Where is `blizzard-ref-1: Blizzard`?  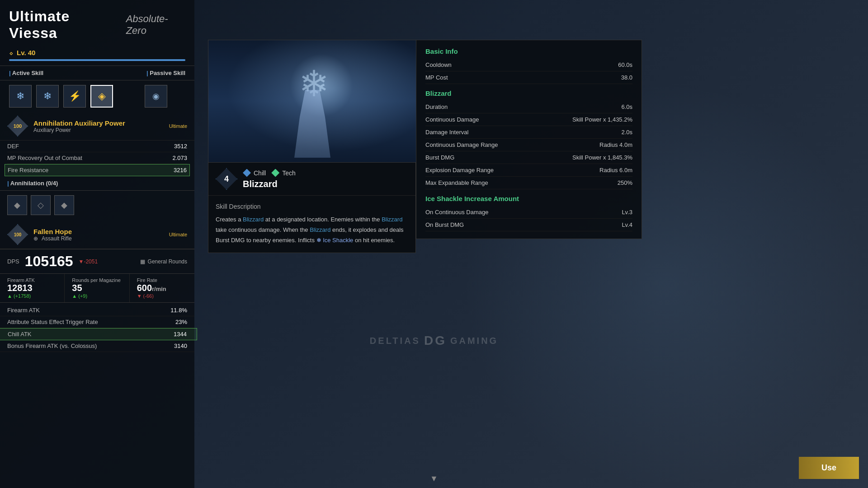
blizzard-ref-1: Blizzard is located at coordinates (253, 220).